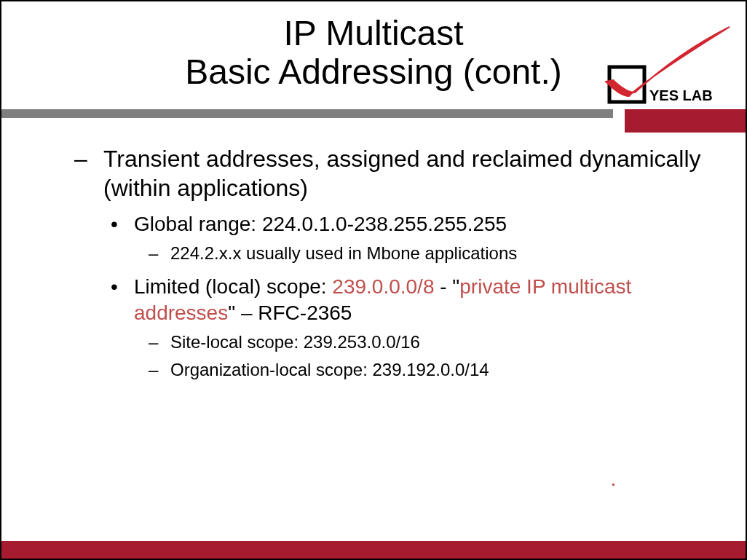  What do you see at coordinates (447, 287) in the screenshot?
I see `limited-scope-mid: - "` at bounding box center [447, 287].